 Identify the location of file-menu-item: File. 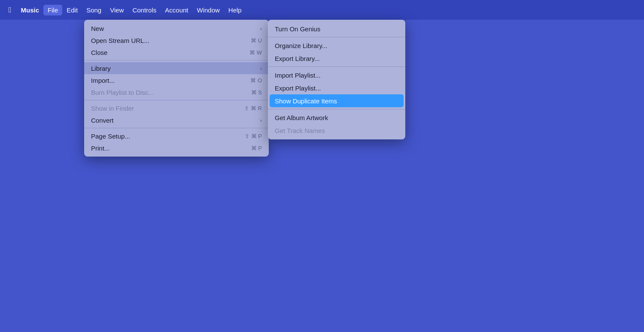
(53, 10).